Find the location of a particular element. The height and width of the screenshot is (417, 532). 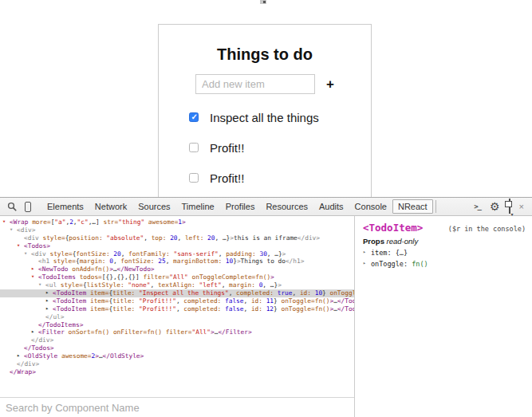

inspect-element-icon is located at coordinates (12, 207).